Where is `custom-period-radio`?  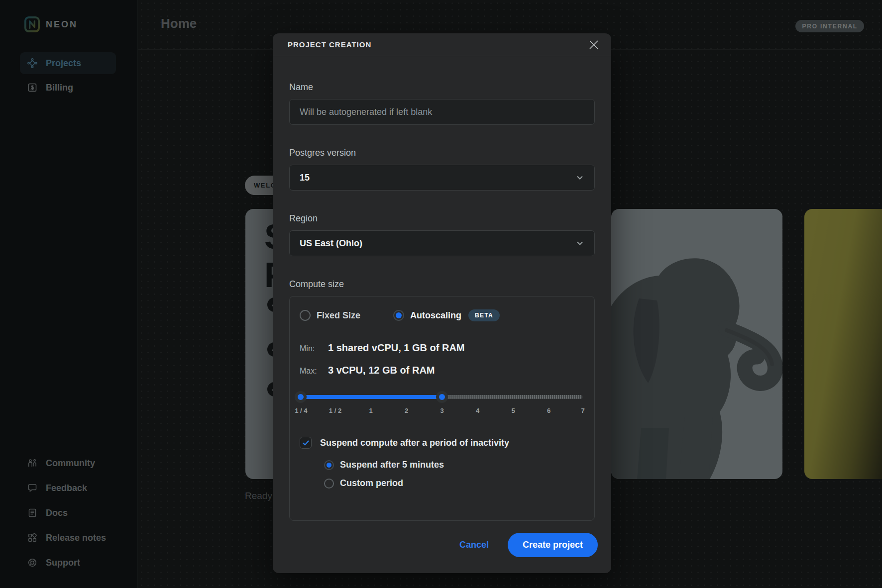
custom-period-radio is located at coordinates (329, 484).